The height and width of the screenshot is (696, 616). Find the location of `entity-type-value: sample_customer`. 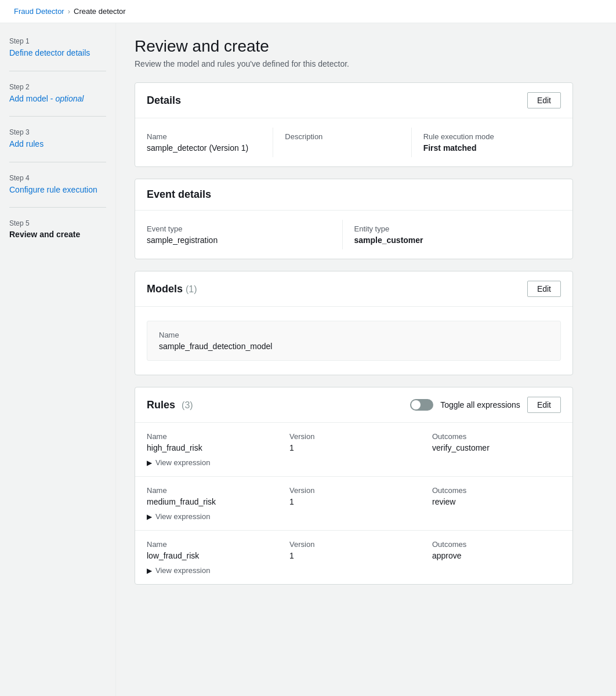

entity-type-value: sample_customer is located at coordinates (447, 240).